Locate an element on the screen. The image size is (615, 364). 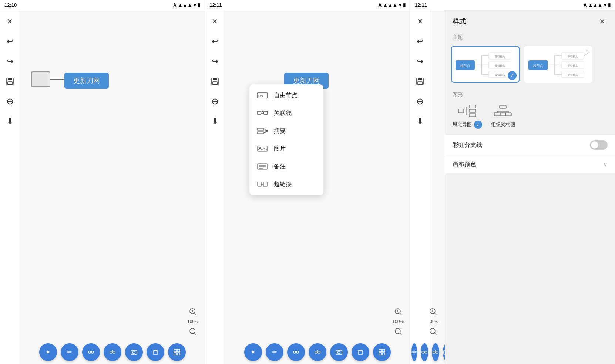
redo-button-3: ↪ is located at coordinates (420, 61).